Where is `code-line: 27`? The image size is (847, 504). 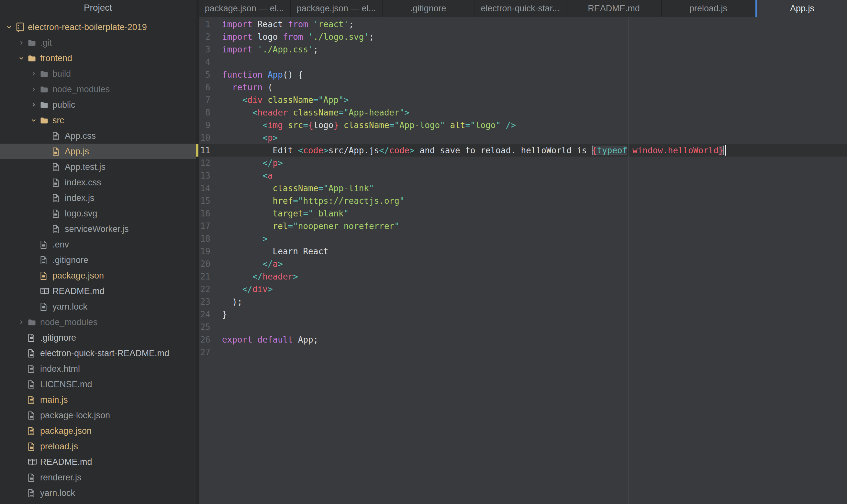
code-line: 27 is located at coordinates (521, 352).